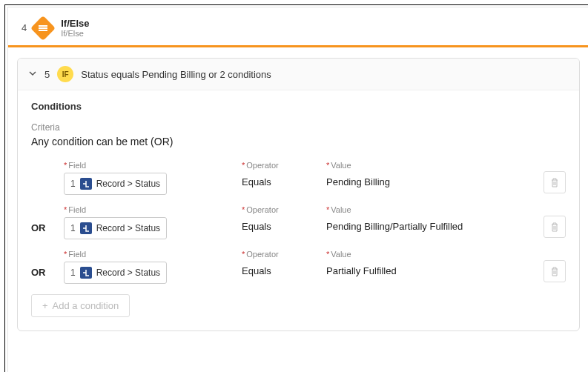 This screenshot has height=372, width=588. What do you see at coordinates (75, 28) in the screenshot?
I see `step-title-block: If/Else If/Else` at bounding box center [75, 28].